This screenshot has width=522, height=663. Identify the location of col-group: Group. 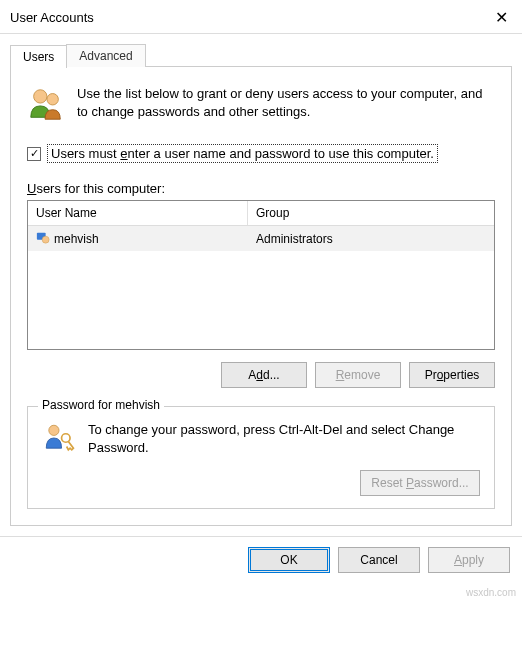
(371, 213).